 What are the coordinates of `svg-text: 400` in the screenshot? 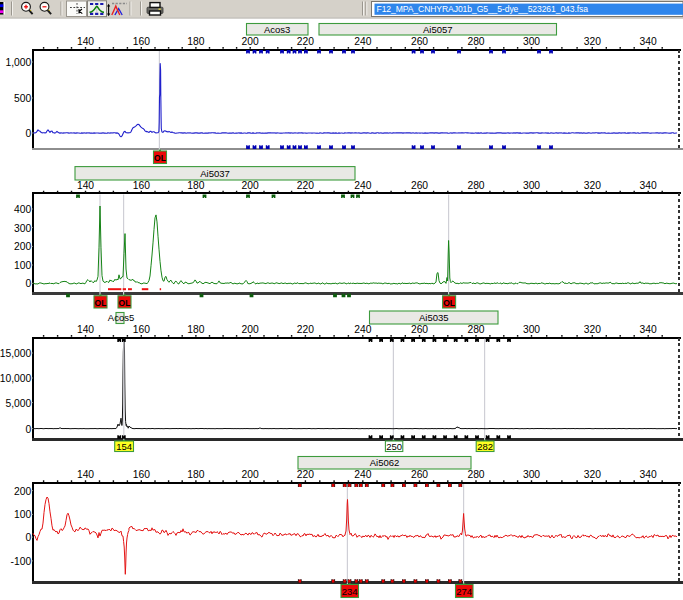 It's located at (22, 210).